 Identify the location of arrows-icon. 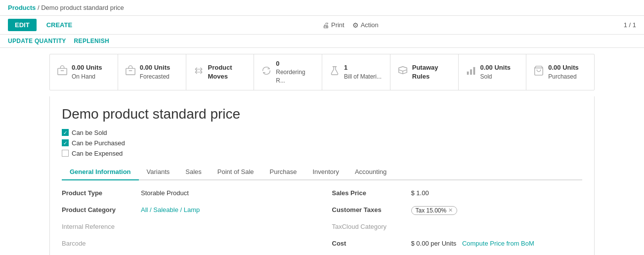
(199, 72).